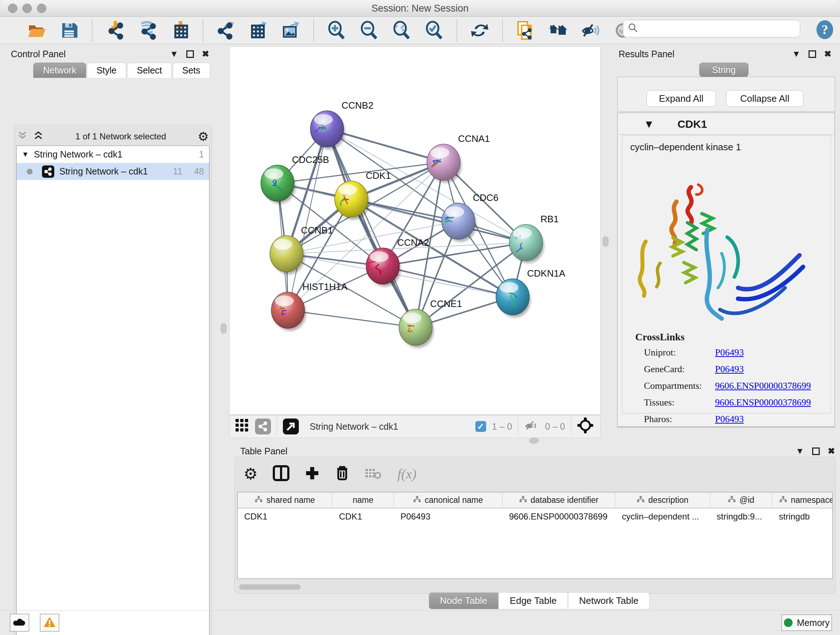 This screenshot has width=840, height=635. Describe the element at coordinates (741, 500) in the screenshot. I see `column-header-id: @id` at that location.